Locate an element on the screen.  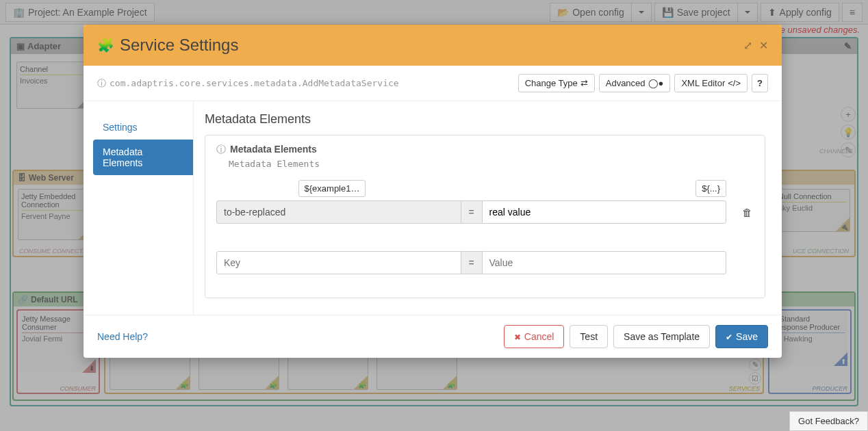
test-button: Test is located at coordinates (589, 337).